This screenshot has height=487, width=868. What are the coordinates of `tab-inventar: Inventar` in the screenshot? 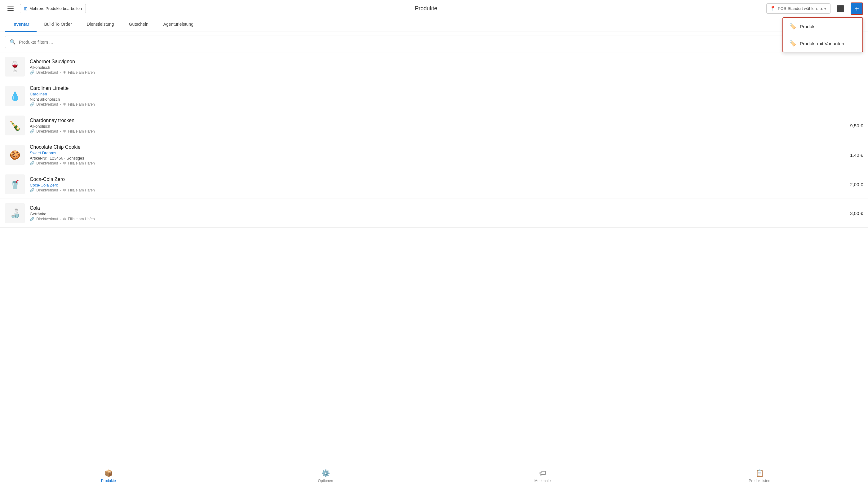 It's located at (21, 25).